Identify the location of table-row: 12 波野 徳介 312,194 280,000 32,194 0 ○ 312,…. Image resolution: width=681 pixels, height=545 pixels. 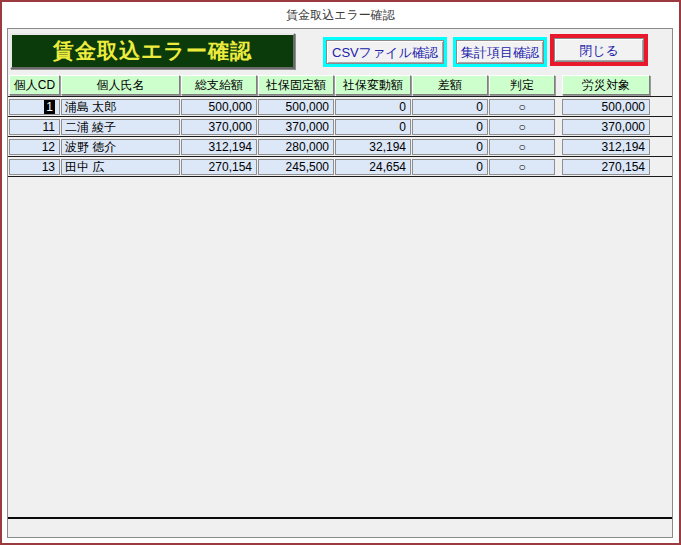
(340, 147).